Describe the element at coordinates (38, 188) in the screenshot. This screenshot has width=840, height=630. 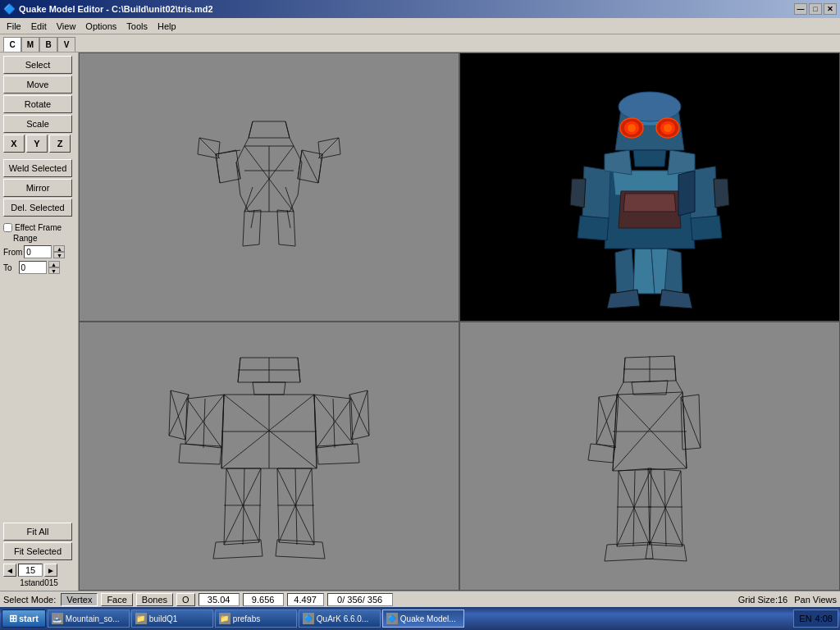
I see `mirror-button: Mirror` at that location.